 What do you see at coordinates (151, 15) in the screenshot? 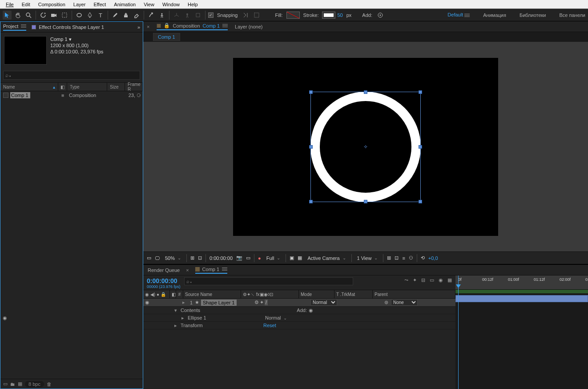
I see `roto-brush-tool` at bounding box center [151, 15].